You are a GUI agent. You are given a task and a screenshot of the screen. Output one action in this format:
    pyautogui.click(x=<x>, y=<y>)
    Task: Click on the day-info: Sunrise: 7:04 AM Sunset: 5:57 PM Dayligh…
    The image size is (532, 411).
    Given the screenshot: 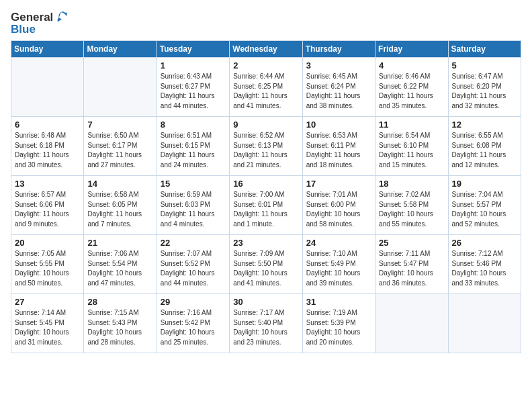 What is the action you would take?
    pyautogui.click(x=485, y=210)
    